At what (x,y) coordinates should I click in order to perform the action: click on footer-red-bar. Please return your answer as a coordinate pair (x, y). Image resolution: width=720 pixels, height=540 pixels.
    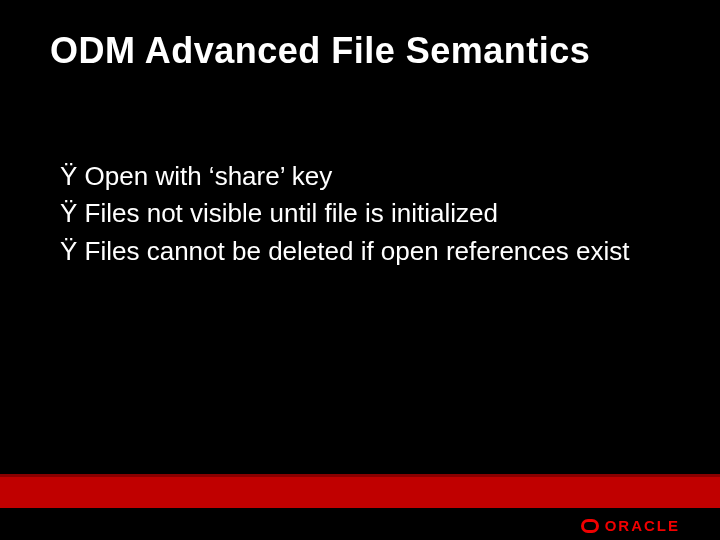
    Looking at the image, I should click on (360, 491).